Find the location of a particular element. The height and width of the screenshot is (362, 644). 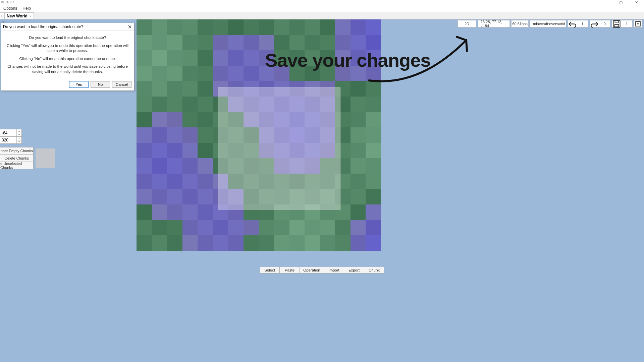

tool-operation: Operation is located at coordinates (312, 270).